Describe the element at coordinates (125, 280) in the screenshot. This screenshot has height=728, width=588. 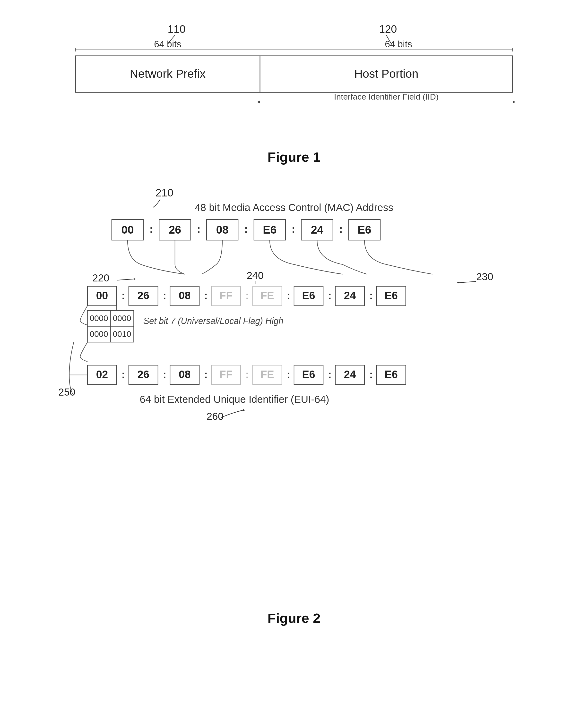
I see `ref220-arrow` at that location.